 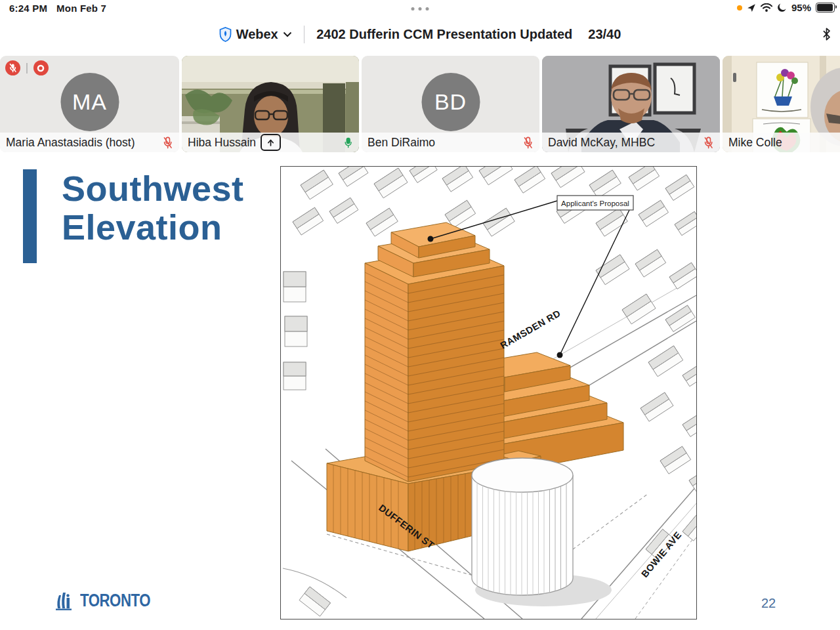 What do you see at coordinates (782, 8) in the screenshot?
I see `focus-moon-icon` at bounding box center [782, 8].